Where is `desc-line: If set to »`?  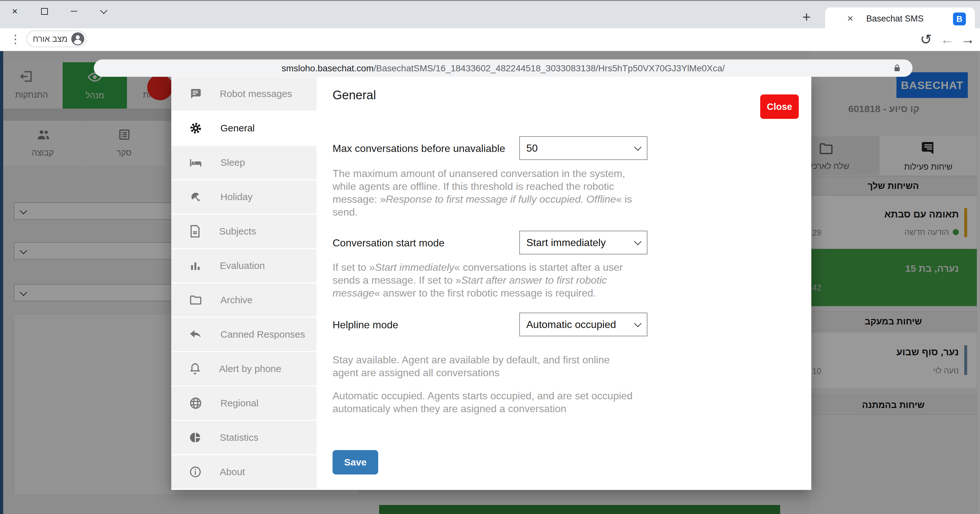 desc-line: If set to » is located at coordinates (354, 267).